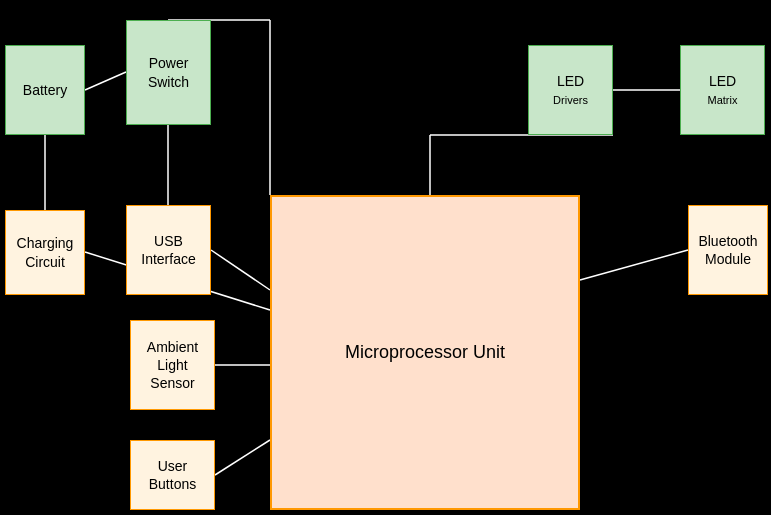 The image size is (771, 515). What do you see at coordinates (168, 72) in the screenshot?
I see `power-switch-block: PowerSwitch` at bounding box center [168, 72].